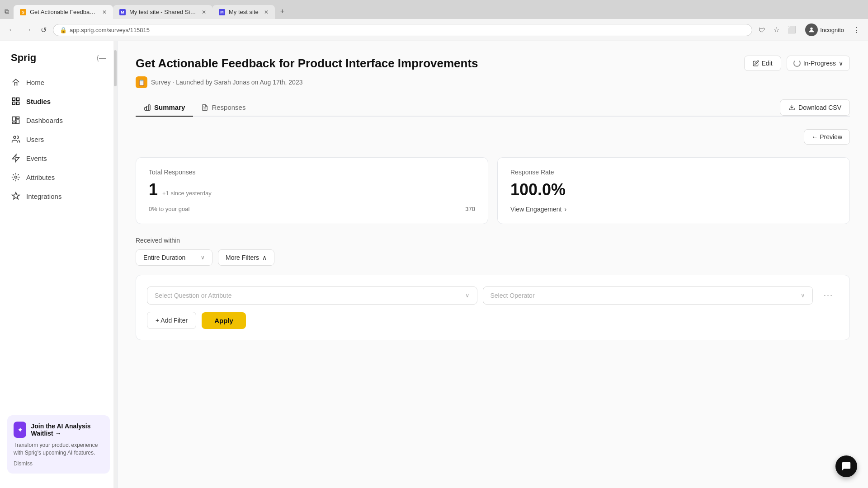 The height and width of the screenshot is (488, 868). Describe the element at coordinates (674, 190) in the screenshot. I see `response-rate-value-row: 100.0%` at that location.